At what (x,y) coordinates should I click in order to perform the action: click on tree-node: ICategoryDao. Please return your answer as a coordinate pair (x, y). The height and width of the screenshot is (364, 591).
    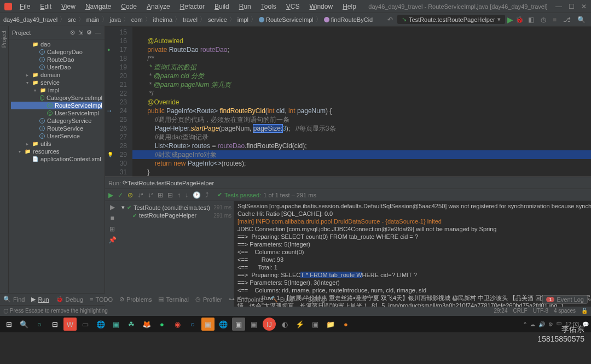
    Looking at the image, I should click on (57, 52).